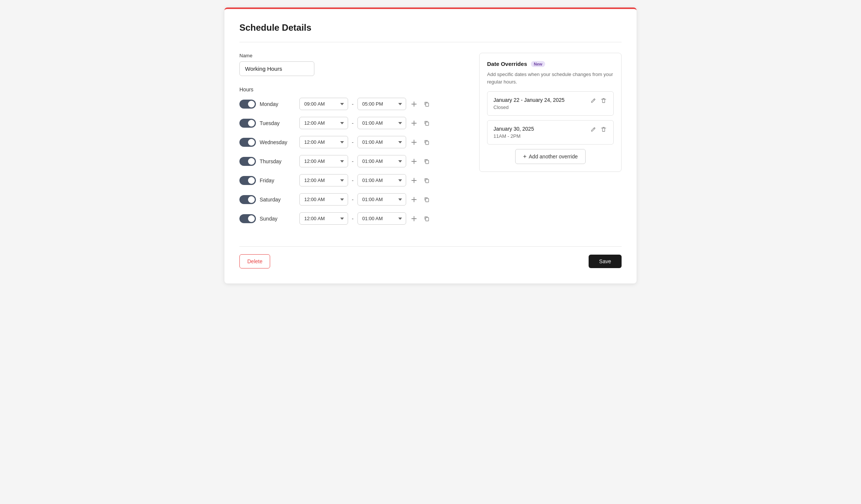 The image size is (861, 504). What do you see at coordinates (248, 104) in the screenshot?
I see `toggle-monday` at bounding box center [248, 104].